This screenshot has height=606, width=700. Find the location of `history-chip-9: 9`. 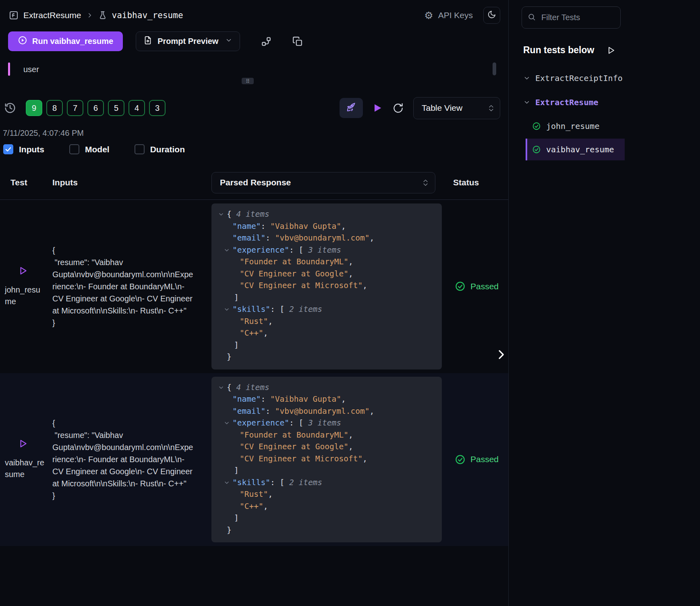

history-chip-9: 9 is located at coordinates (34, 108).